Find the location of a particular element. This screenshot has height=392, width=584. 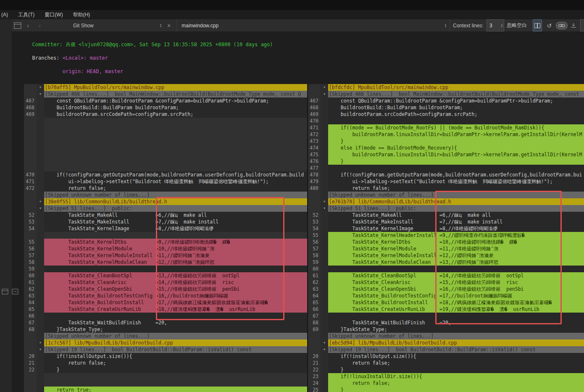

link-with-editor-icon is located at coordinates (562, 26).